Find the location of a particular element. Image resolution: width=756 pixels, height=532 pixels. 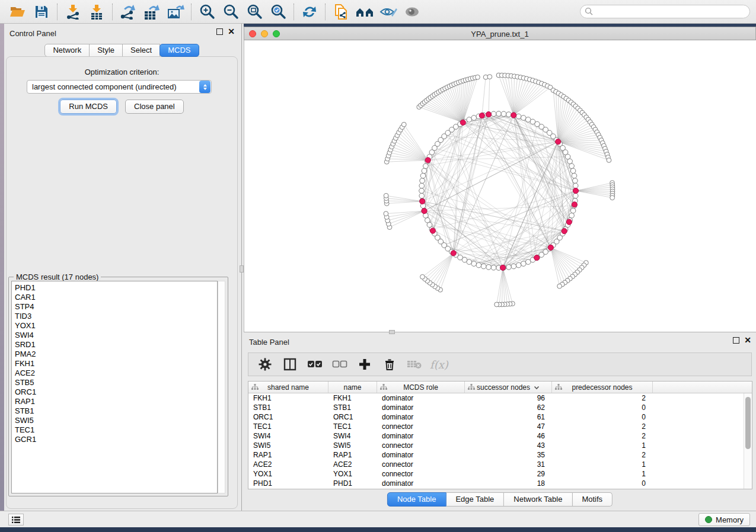

table-cell: 18 is located at coordinates (509, 483).